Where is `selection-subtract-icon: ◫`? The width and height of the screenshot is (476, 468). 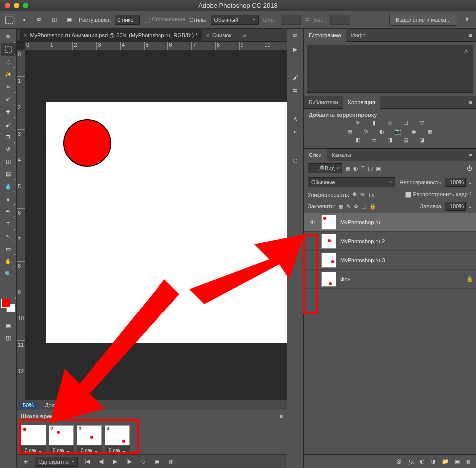
selection-subtract-icon: ◫ is located at coordinates (54, 20).